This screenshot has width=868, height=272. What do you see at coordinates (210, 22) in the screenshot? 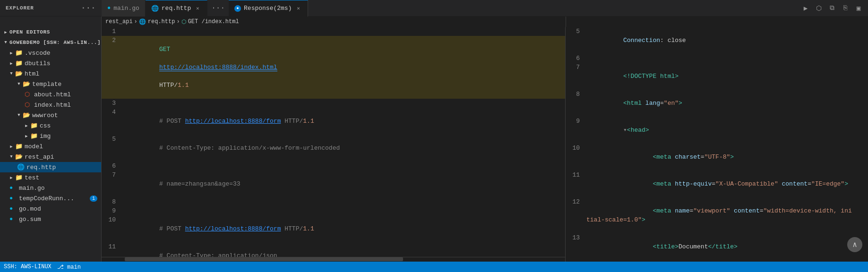
I see `breadcrumb-get-index: ⬡ GET /index.html` at bounding box center [210, 22].